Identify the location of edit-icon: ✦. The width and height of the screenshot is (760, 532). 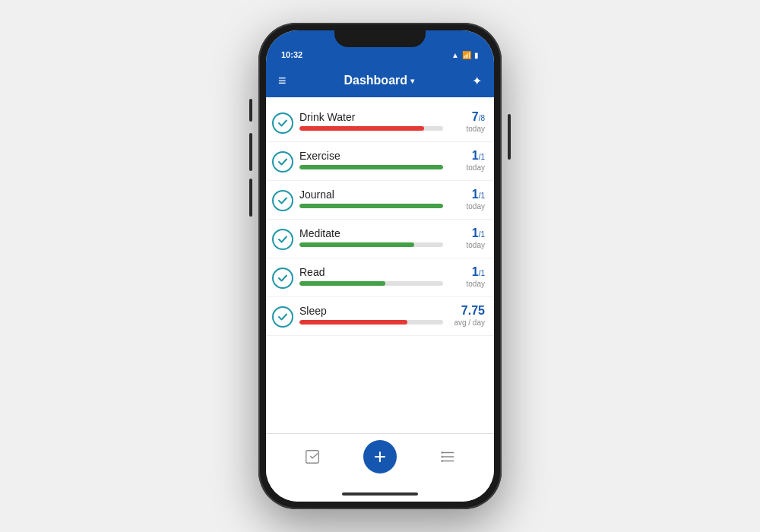
(477, 81).